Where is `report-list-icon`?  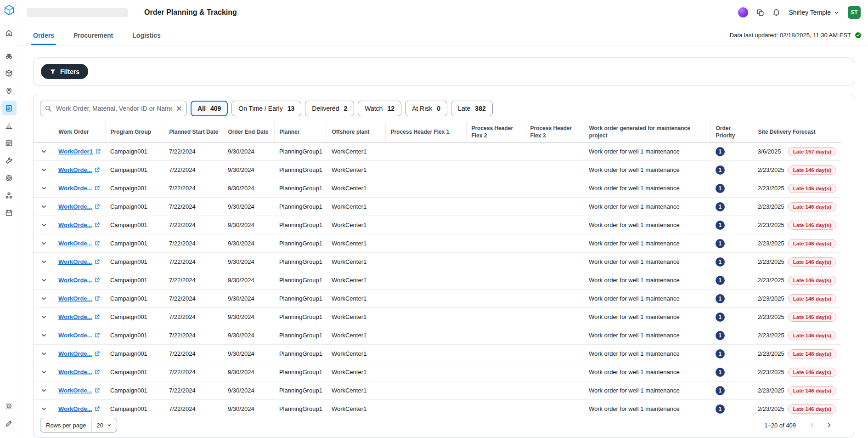
report-list-icon is located at coordinates (9, 143).